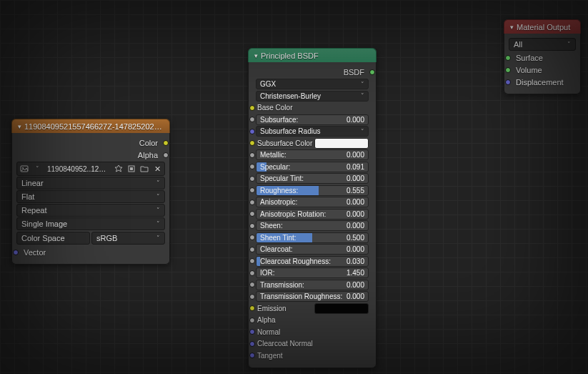 The height and width of the screenshot is (374, 588). I want to click on socket-in-roughness, so click(252, 190).